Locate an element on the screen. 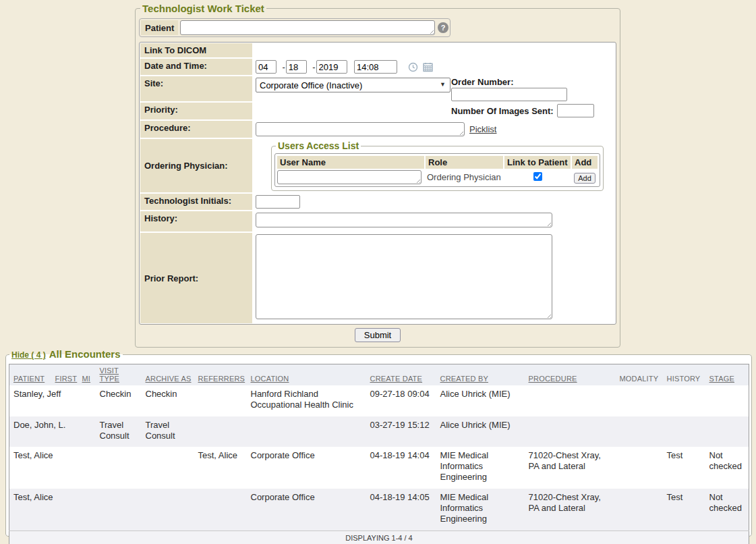 Image resolution: width=756 pixels, height=544 pixels. patient-label: Patient is located at coordinates (159, 28).